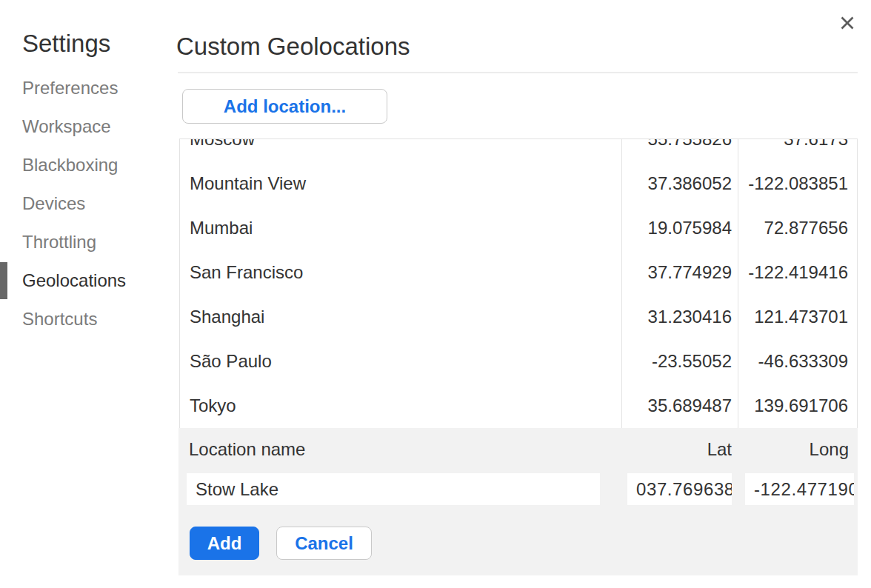 This screenshot has height=588, width=871. Describe the element at coordinates (401, 406) in the screenshot. I see `geolocation-name: Tokyo` at that location.